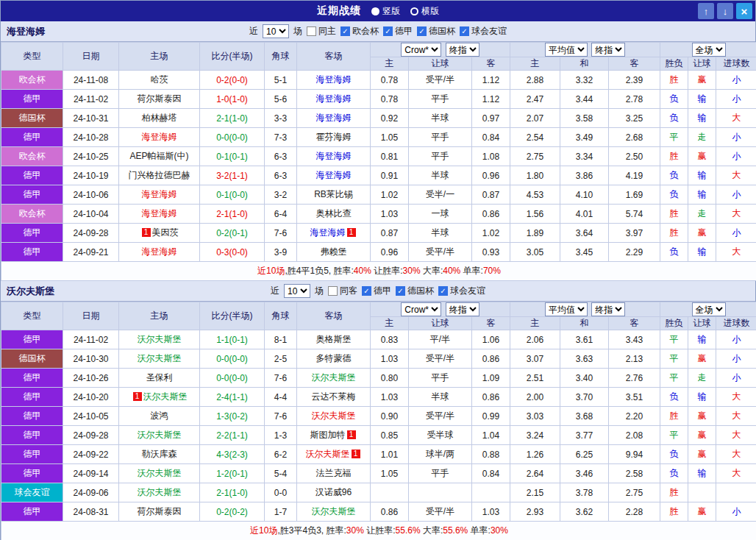  Describe the element at coordinates (160, 474) in the screenshot. I see `home-team-cell: 沃尔夫斯堡` at that location.